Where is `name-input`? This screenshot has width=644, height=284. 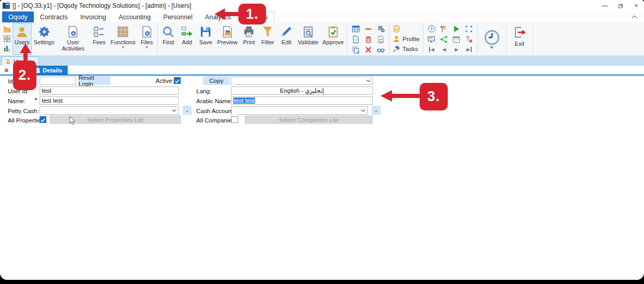
name-input is located at coordinates (109, 101).